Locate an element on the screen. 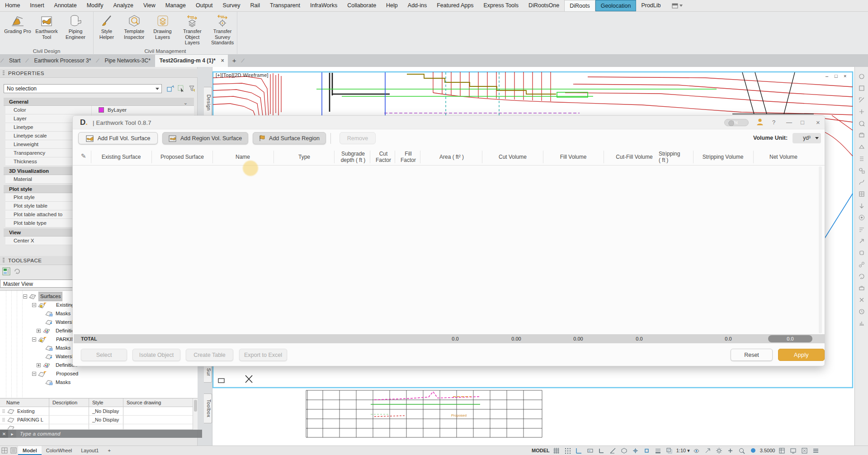 This screenshot has height=455, width=868. doc-tab-start: Start is located at coordinates (14, 61).